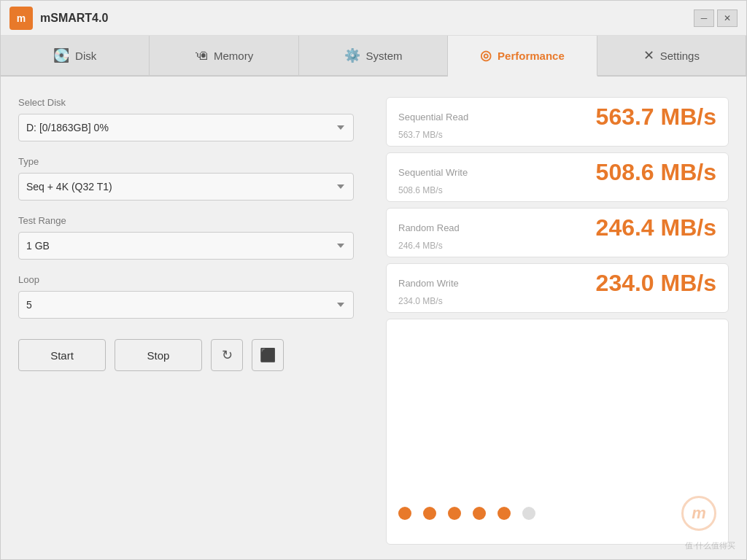 This screenshot has width=747, height=560. I want to click on metric-card-seq-read: Sequential Read 563.7 MB/s 563.7 MB/s, so click(557, 122).